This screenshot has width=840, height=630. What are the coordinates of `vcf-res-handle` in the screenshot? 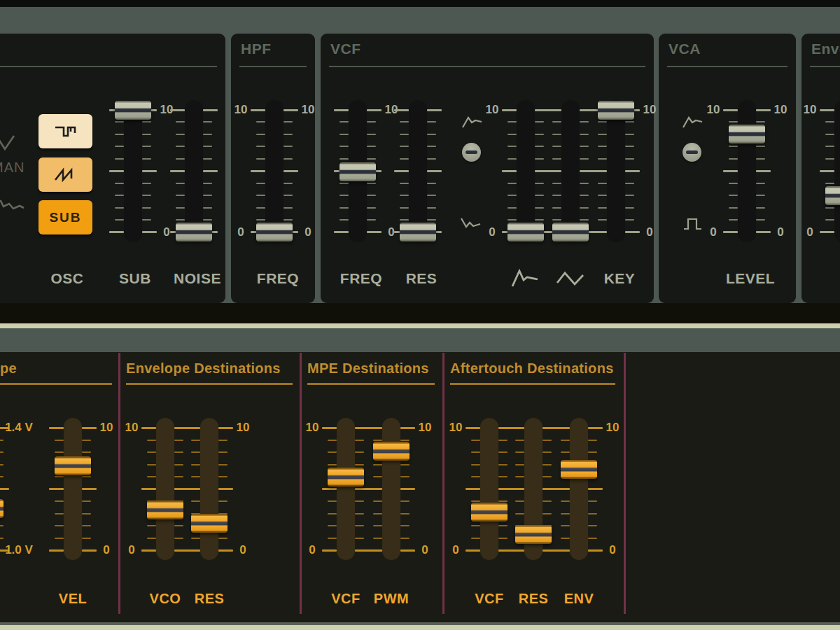 It's located at (418, 232).